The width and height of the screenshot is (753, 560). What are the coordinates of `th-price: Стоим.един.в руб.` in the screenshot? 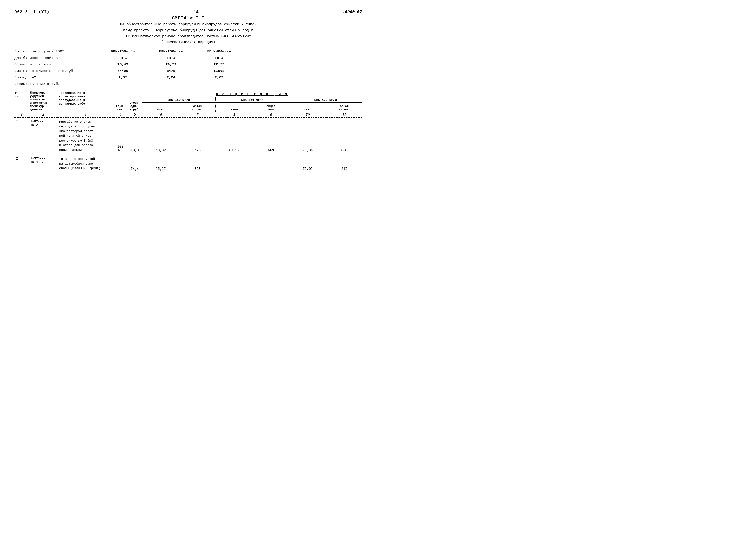 It's located at (135, 102).